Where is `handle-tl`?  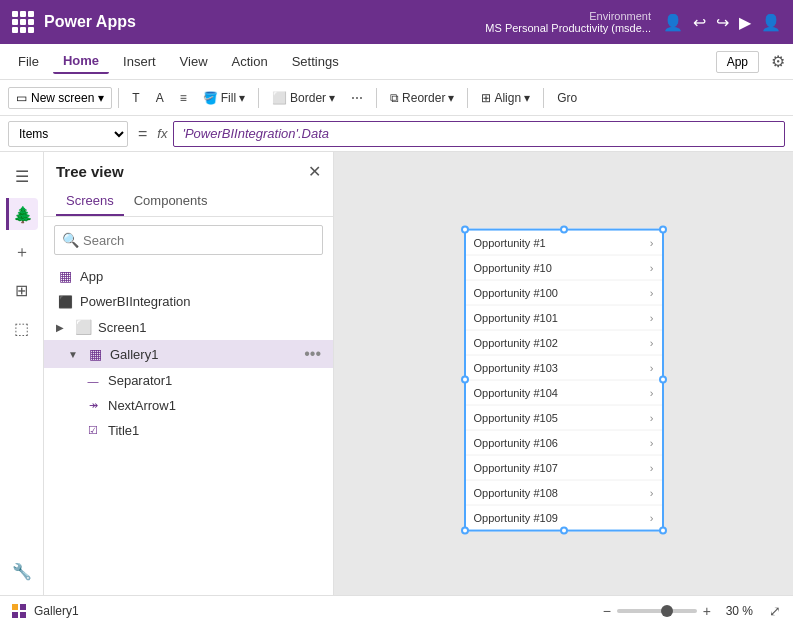
handle-tl is located at coordinates (465, 229).